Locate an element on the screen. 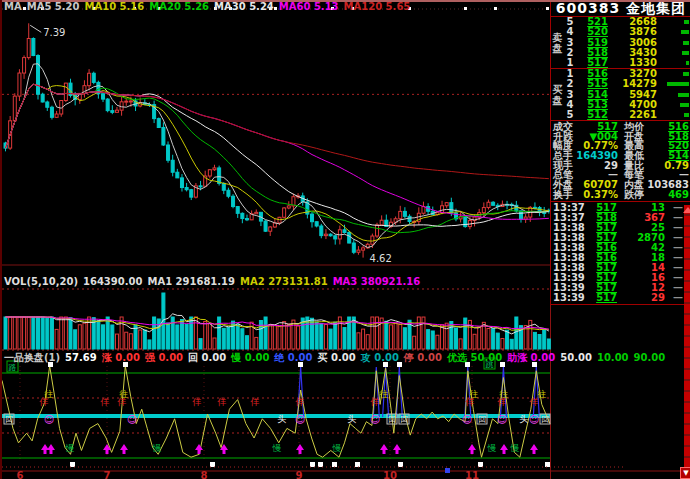 The width and height of the screenshot is (690, 479). bid-rows: 1516327025151427935145947451347005512226… is located at coordinates (627, 94).